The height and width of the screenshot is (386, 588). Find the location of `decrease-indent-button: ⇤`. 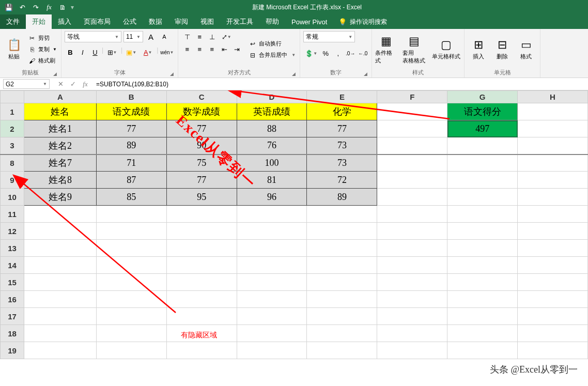

decrease-indent-button: ⇤ is located at coordinates (224, 49).